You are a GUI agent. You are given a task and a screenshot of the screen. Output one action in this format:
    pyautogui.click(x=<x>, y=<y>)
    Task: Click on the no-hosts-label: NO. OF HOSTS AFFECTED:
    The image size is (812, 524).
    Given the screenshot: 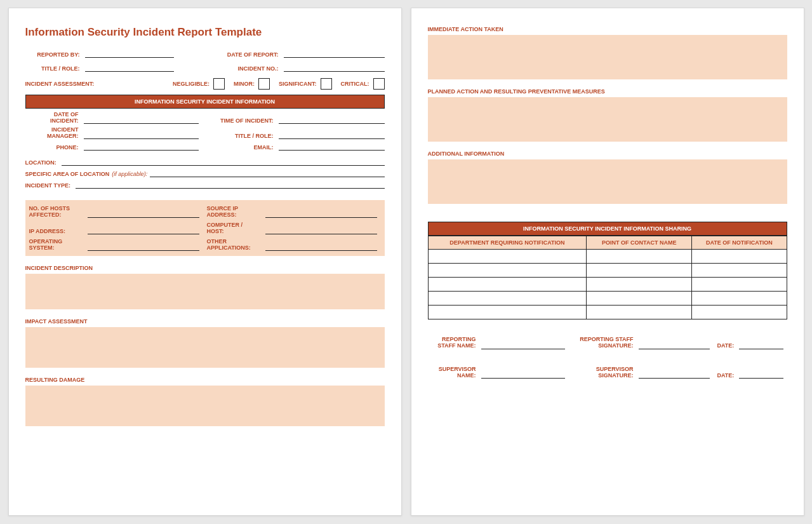 What is the action you would take?
    pyautogui.click(x=57, y=212)
    